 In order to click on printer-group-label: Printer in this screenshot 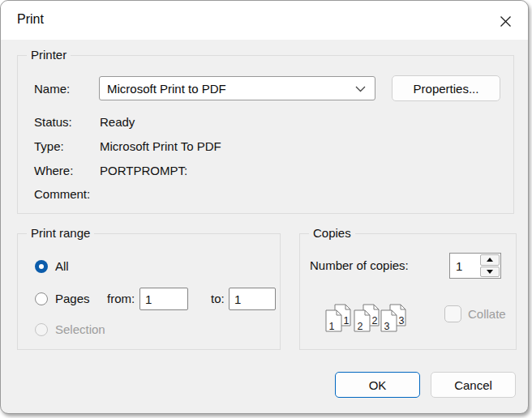, I will do `click(49, 55)`.